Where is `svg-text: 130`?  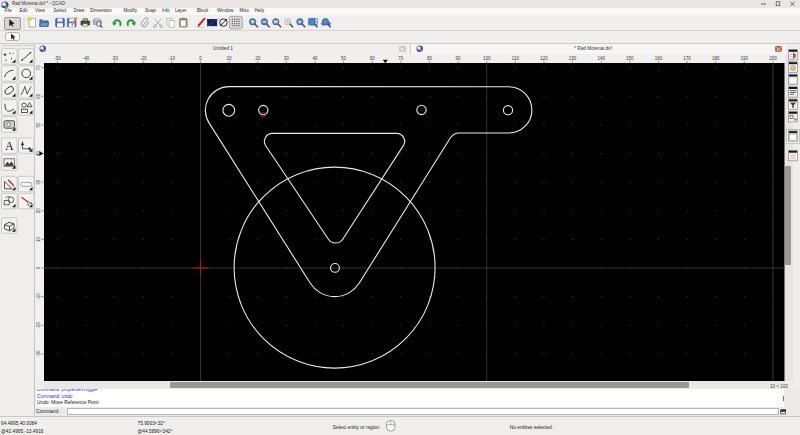
svg-text: 130 is located at coordinates (573, 58).